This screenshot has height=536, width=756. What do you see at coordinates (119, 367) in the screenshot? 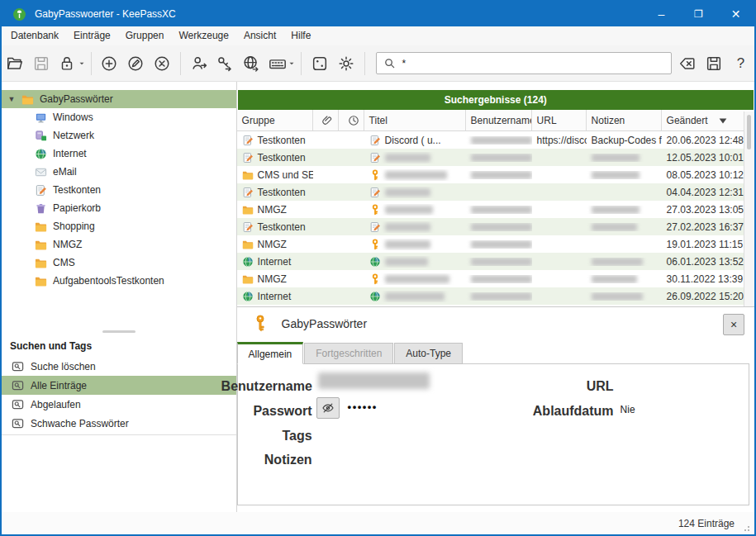
I see `tag-item-suche-loeschen: Suche löschen` at bounding box center [119, 367].